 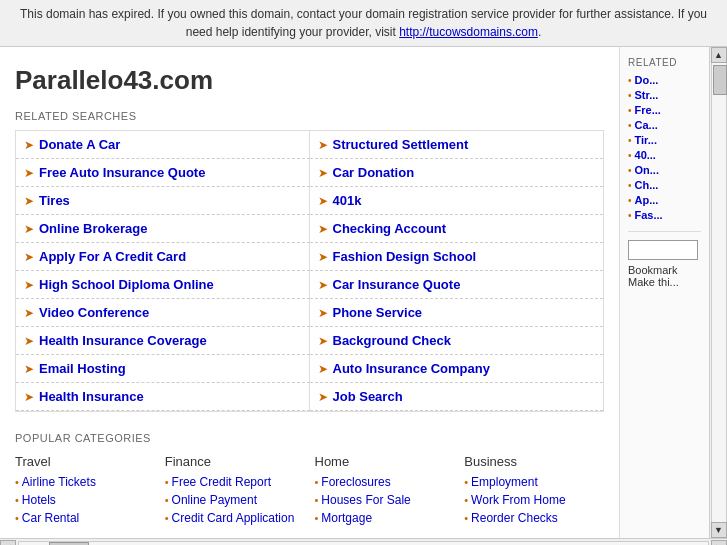 I want to click on search-link: Video Conference, so click(x=94, y=312).